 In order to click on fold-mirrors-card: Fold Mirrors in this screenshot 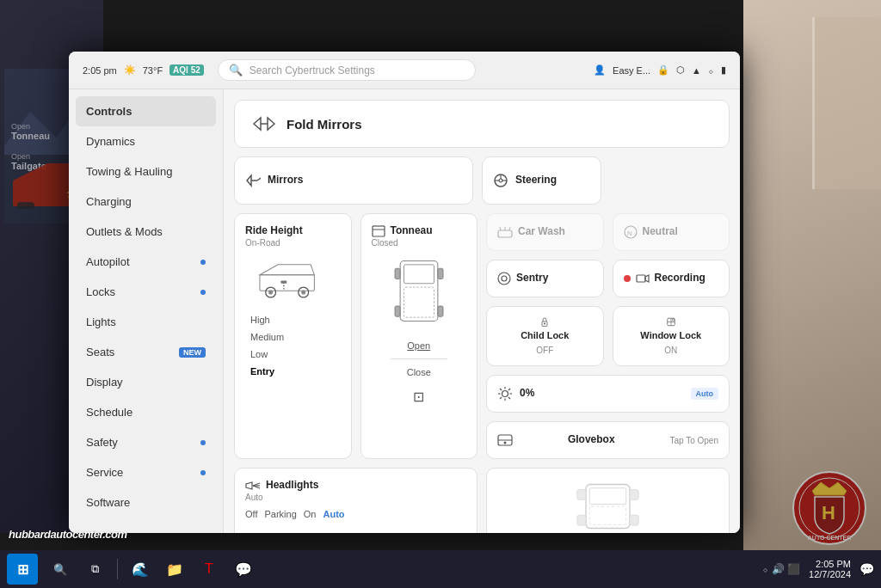, I will do `click(482, 124)`.